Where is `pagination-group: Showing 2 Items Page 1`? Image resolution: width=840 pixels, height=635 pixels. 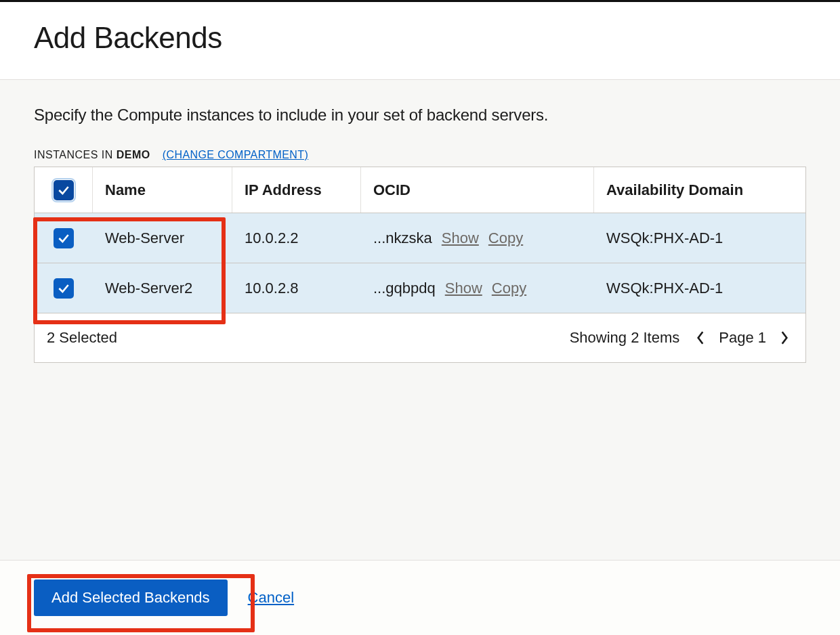 pagination-group: Showing 2 Items Page 1 is located at coordinates (681, 338).